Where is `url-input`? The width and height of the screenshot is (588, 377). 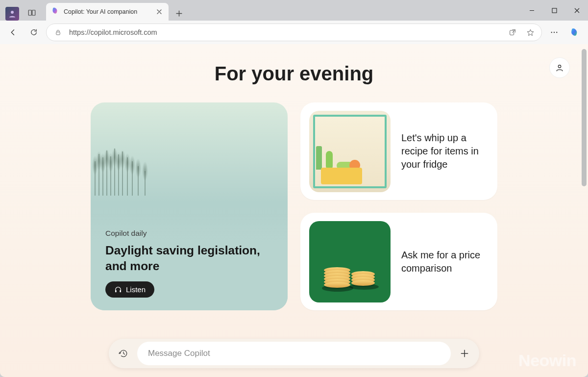
url-input is located at coordinates (285, 32).